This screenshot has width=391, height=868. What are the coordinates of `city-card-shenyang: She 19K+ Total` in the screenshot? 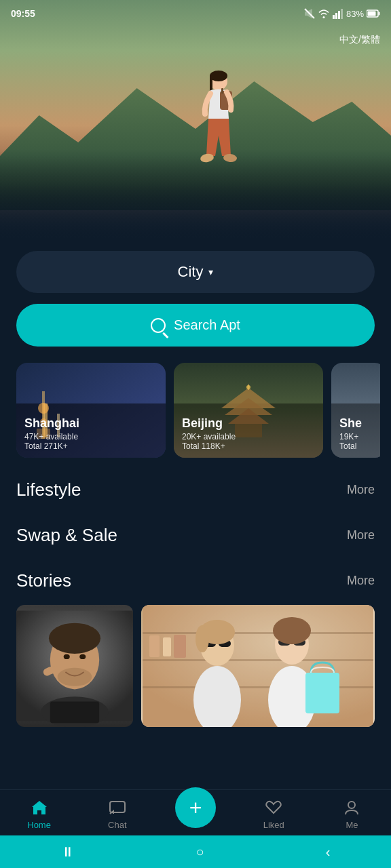 It's located at (356, 410).